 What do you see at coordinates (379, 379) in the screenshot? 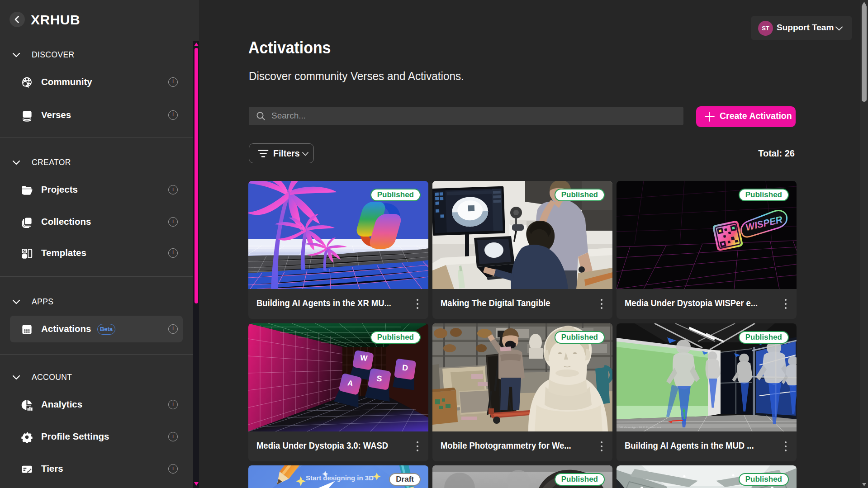
I see `svg-text: S` at bounding box center [379, 379].